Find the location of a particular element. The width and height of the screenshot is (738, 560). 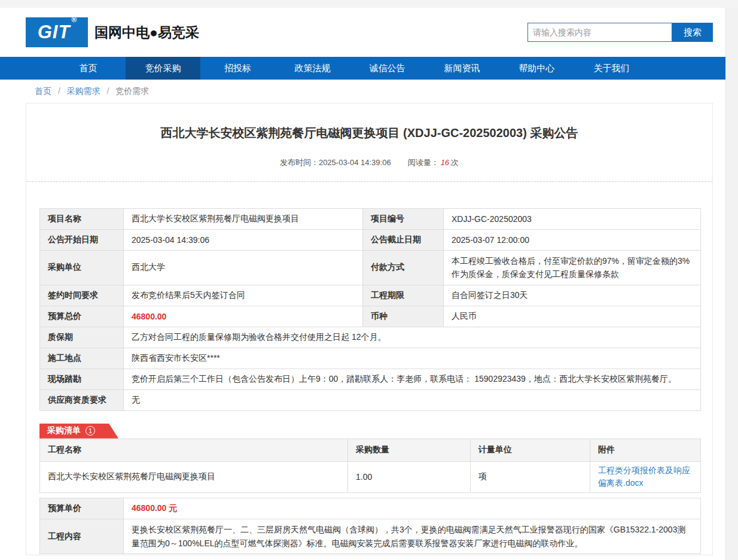

publish-time-label: 发布时间： is located at coordinates (299, 163).